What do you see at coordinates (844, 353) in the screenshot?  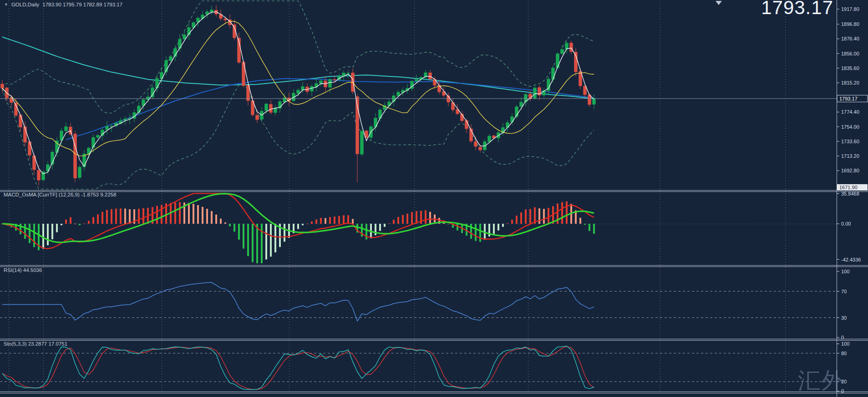 I see `svg-text: 80` at bounding box center [844, 353].